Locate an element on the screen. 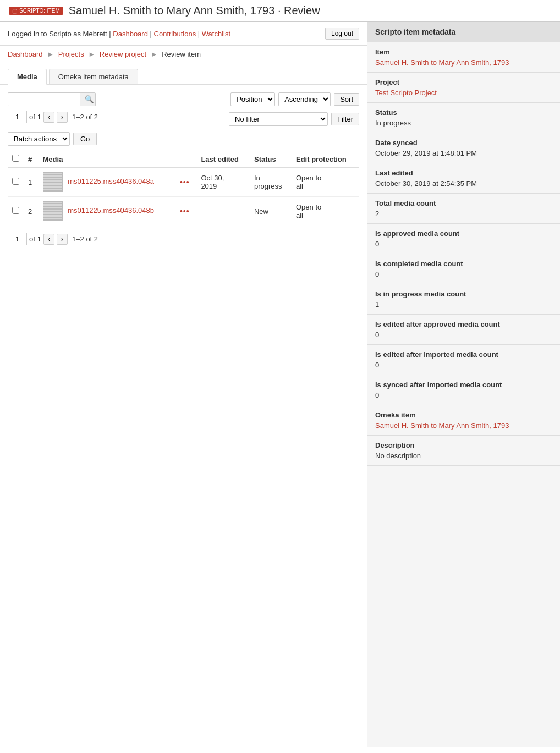 The height and width of the screenshot is (753, 560). sidebar-status-section: Status In progress is located at coordinates (464, 118).